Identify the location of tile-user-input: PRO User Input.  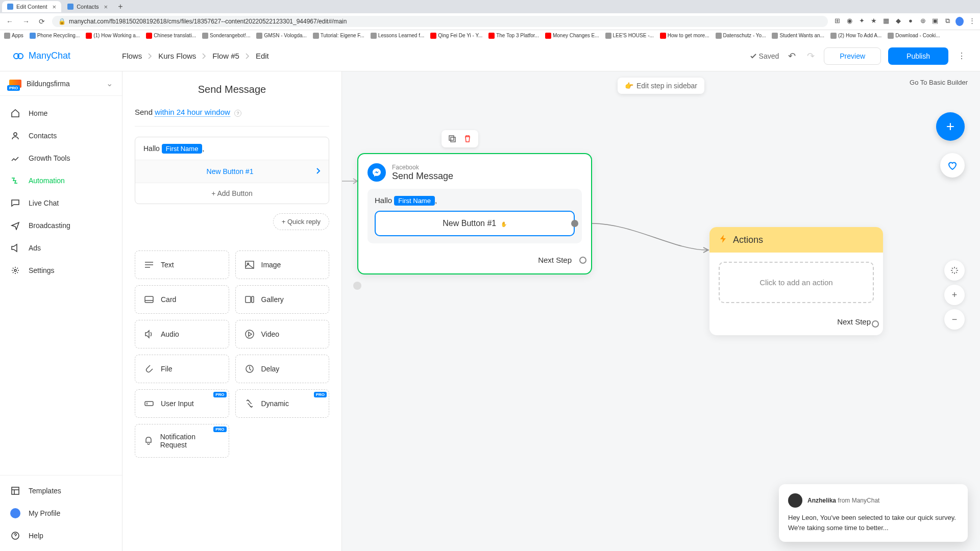
(182, 404).